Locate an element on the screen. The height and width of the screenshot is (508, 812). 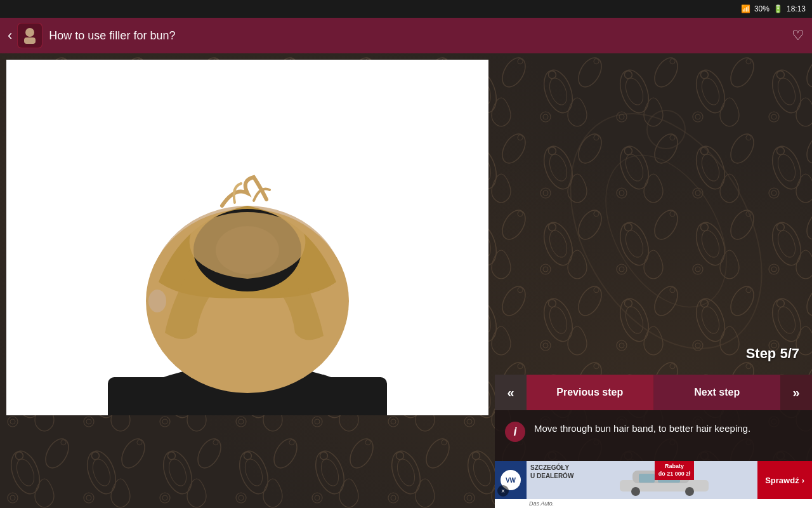
time-display: 18:13 is located at coordinates (796, 9).